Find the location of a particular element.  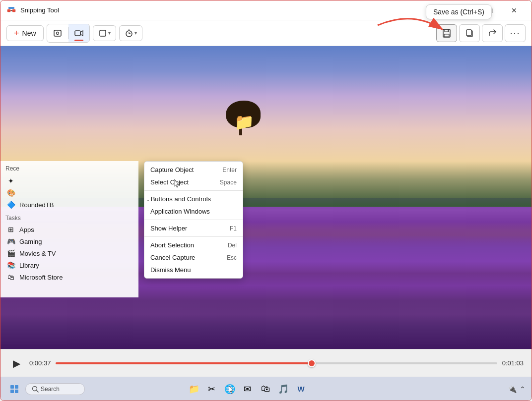

task-library: 📚 Library is located at coordinates (69, 265).